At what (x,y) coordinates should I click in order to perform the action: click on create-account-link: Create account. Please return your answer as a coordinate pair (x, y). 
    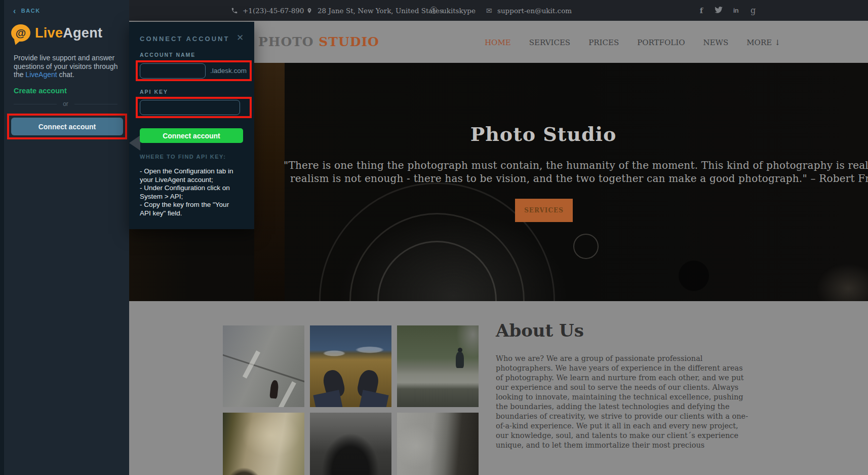
    Looking at the image, I should click on (41, 91).